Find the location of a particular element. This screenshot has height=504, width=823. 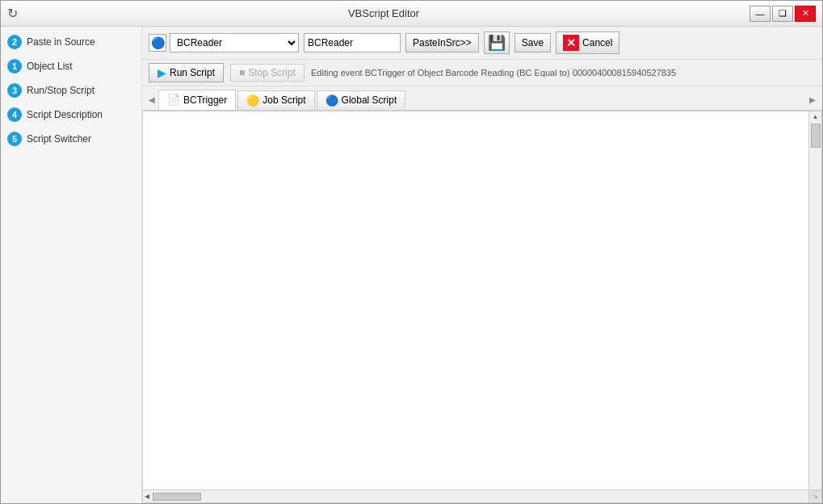

script-toolbar: ▶ Run Script ■ Stop Script Editing event… is located at coordinates (482, 73).